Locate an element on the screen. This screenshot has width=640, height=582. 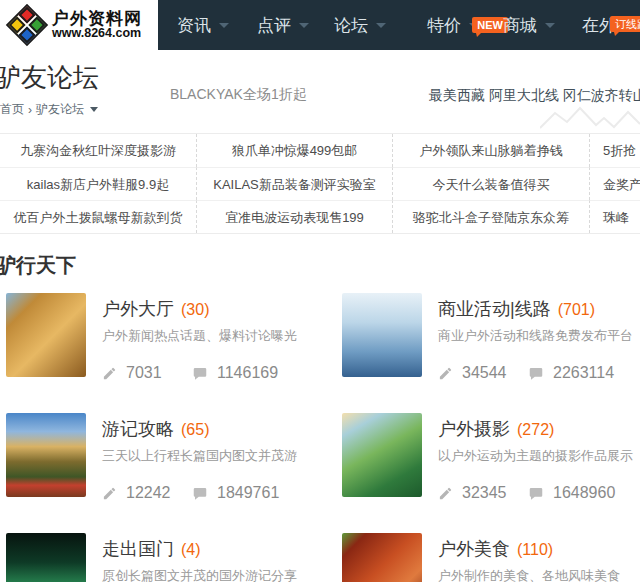
quick-link: 5折抢 《 is located at coordinates (614, 150).